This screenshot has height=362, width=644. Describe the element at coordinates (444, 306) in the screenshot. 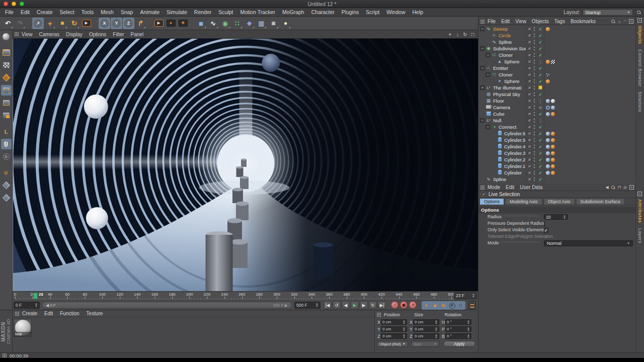

I see `key-rotation-toggle: ↻` at that location.